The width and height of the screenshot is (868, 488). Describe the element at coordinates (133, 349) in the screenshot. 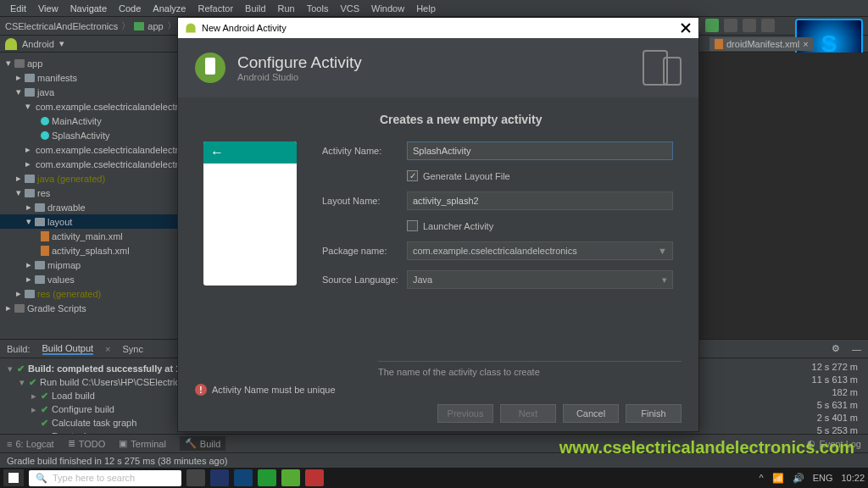

I see `tab-sync: Sync` at that location.